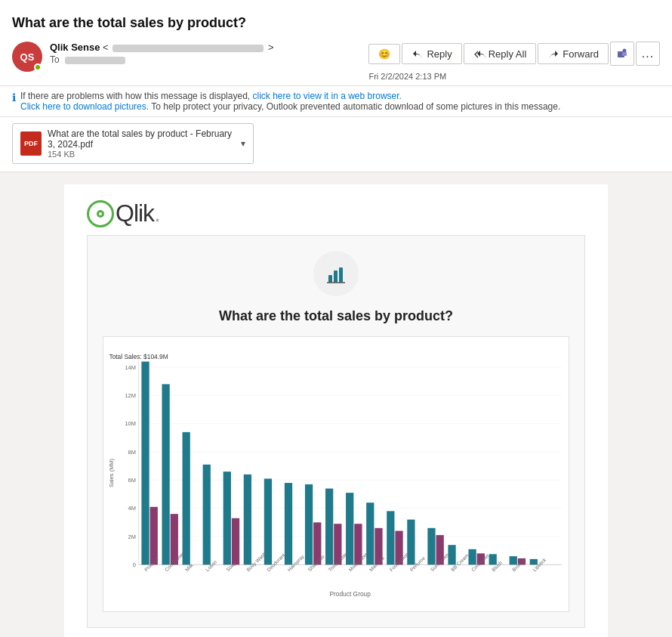  I want to click on email-header: What are the total sales by product? QS …, so click(336, 43).